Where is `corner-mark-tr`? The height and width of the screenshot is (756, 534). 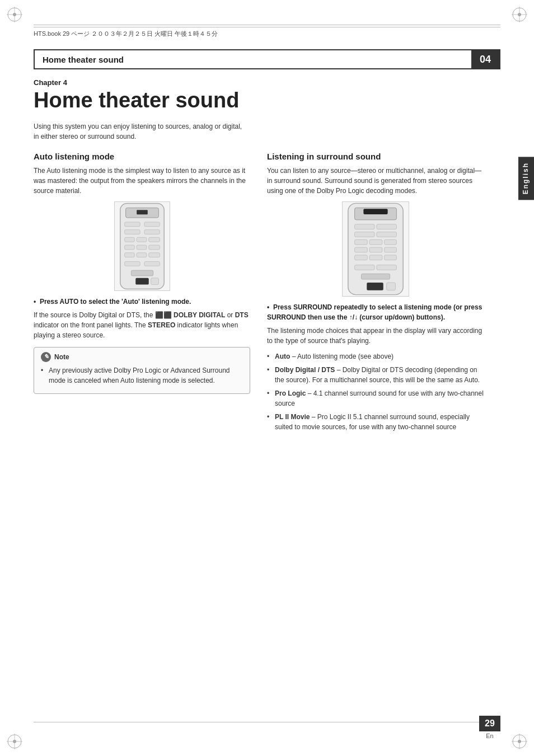 corner-mark-tr is located at coordinates (519, 15).